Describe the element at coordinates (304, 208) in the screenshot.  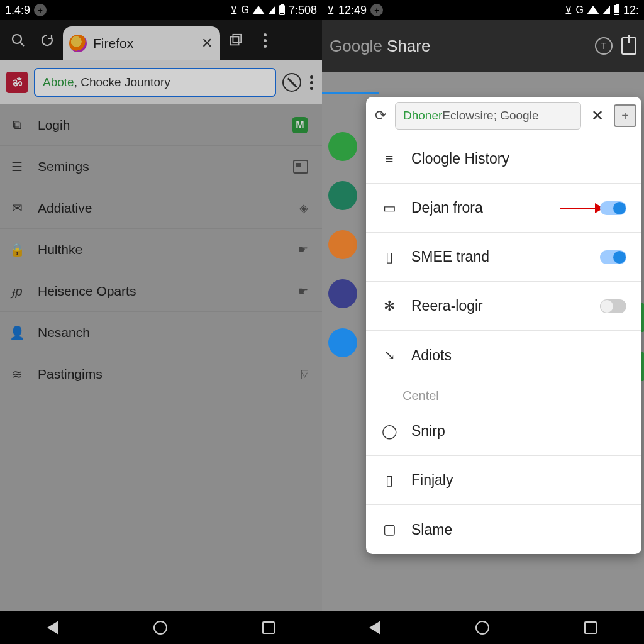
I see `diamond-icon: ◈` at that location.